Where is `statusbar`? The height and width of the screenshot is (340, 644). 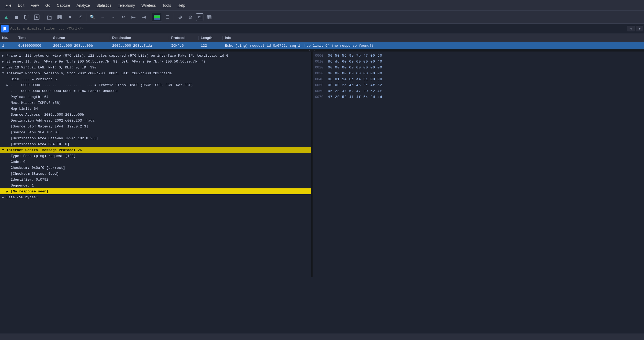
statusbar is located at coordinates (322, 337).